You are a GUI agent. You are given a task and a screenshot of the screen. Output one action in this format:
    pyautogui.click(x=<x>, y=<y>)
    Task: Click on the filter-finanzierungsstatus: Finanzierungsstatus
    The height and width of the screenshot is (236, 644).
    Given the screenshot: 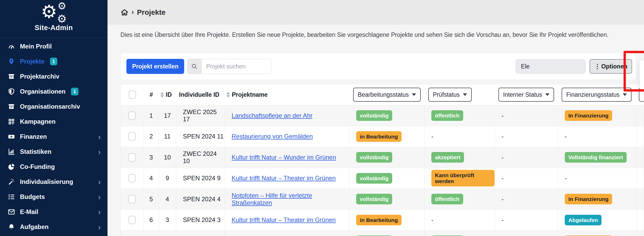 What is the action you would take?
    pyautogui.click(x=597, y=95)
    